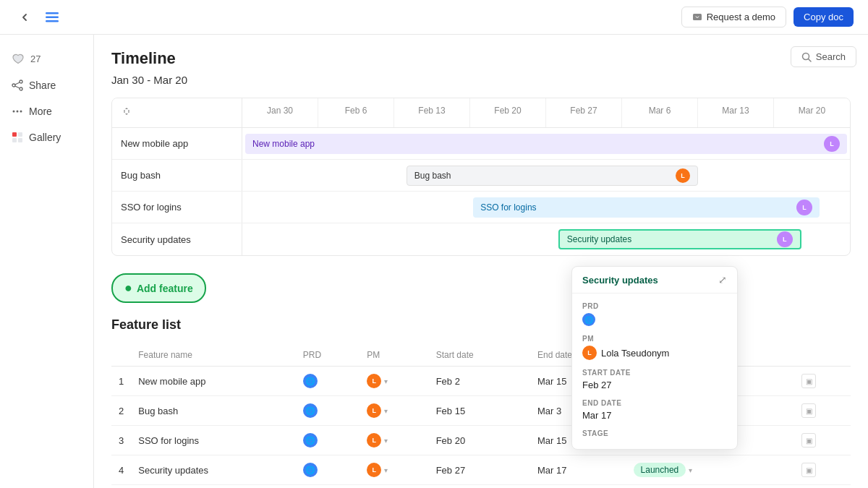 The width and height of the screenshot is (868, 488). Describe the element at coordinates (809, 411) in the screenshot. I see `doc-icon-2: ▣` at that location.